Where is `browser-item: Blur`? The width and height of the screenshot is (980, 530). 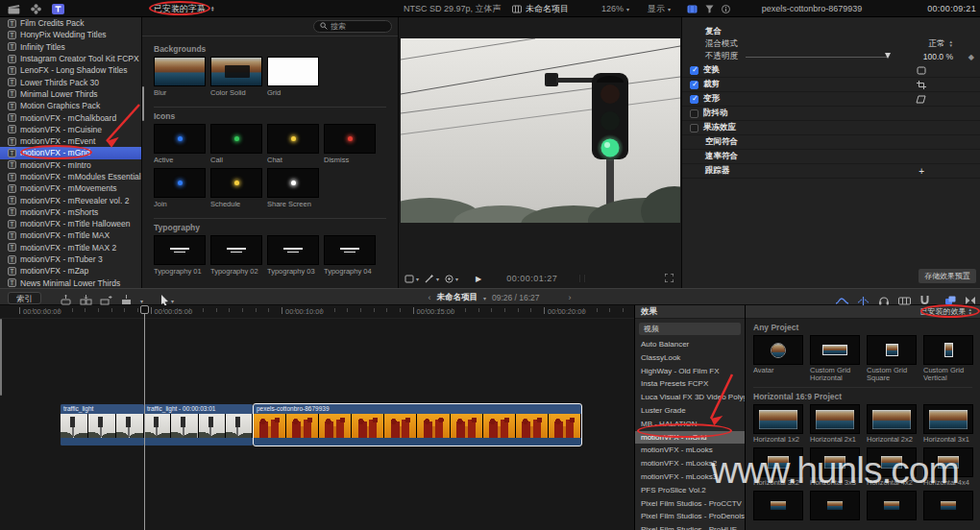 browser-item: Blur is located at coordinates (180, 79).